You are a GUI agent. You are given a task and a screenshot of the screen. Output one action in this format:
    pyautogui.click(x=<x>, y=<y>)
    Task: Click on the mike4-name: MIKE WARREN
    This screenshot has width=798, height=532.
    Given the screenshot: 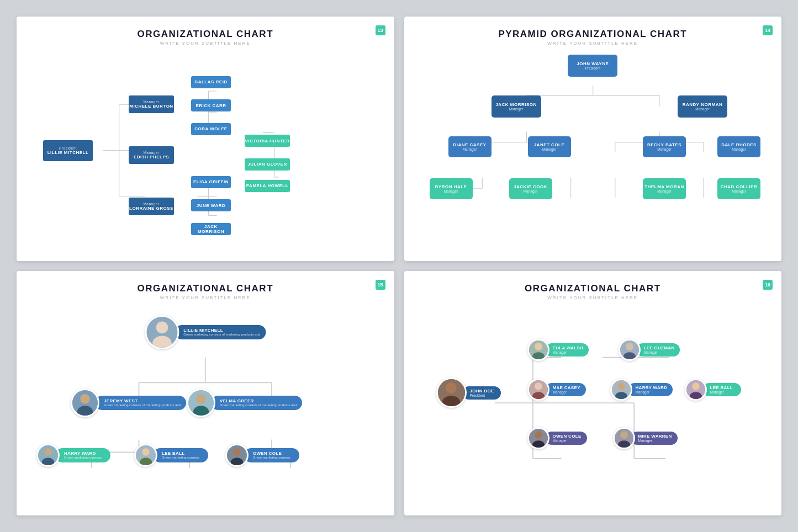 What is the action you would take?
    pyautogui.click(x=655, y=436)
    